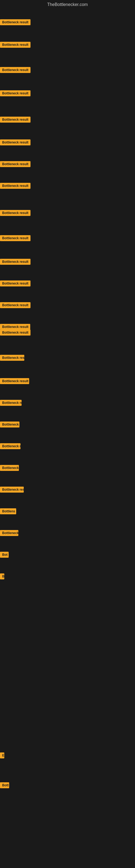  What do you see at coordinates (12, 490) in the screenshot?
I see `bottleneck-result-item: Bottleneck res` at bounding box center [12, 490].